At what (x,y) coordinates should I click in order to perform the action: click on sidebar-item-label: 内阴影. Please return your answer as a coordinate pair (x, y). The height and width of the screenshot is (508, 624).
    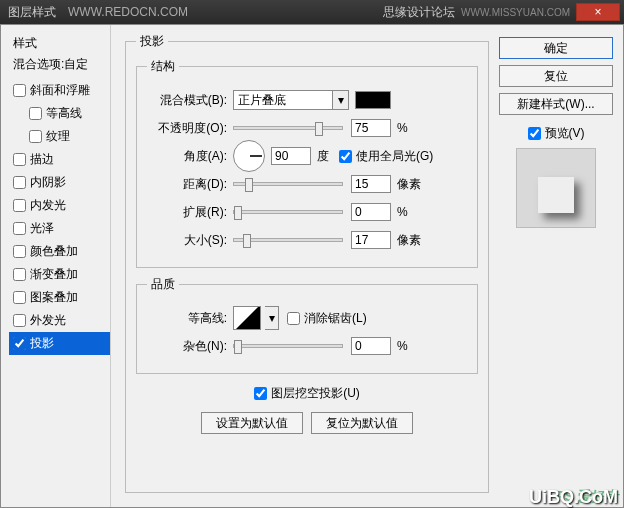
    Looking at the image, I should click on (48, 182).